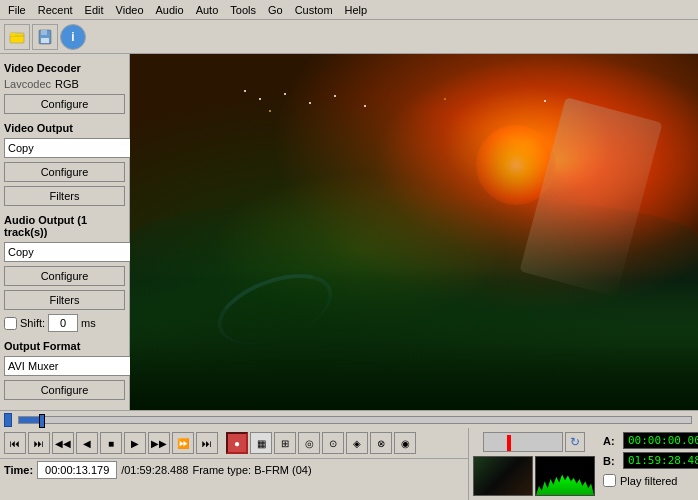 The height and width of the screenshot is (500, 698). Describe the element at coordinates (56, 10) in the screenshot. I see `menu-recent: Recent` at that location.